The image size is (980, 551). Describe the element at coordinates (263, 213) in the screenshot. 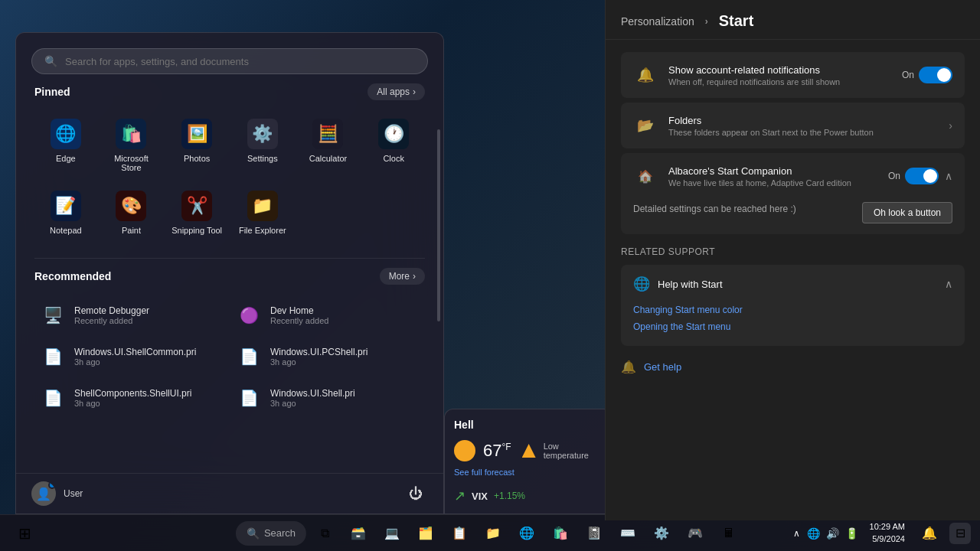

I see `pinned-item-explorer: 📁 File Explorer` at that location.